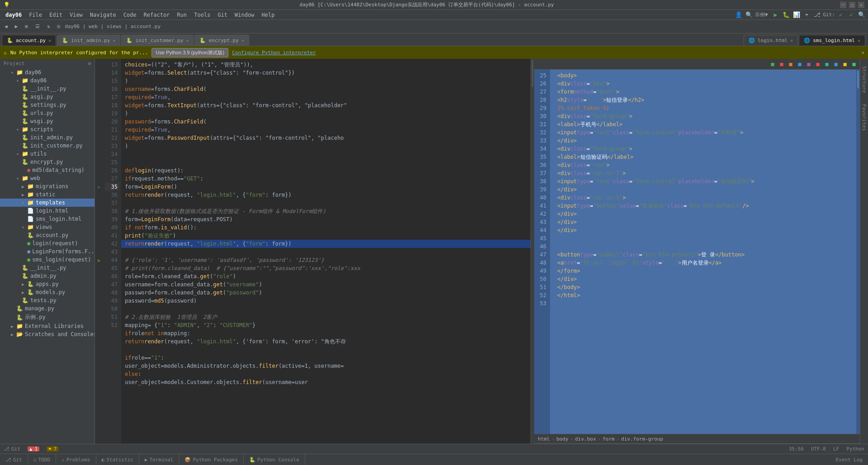 The height and width of the screenshot is (465, 868). What do you see at coordinates (852, 5) in the screenshot?
I see `maximize-btn: □` at bounding box center [852, 5].